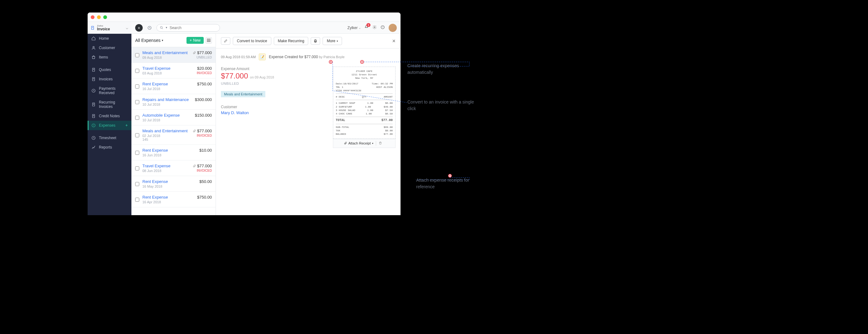 Image resolution: width=868 pixels, height=334 pixels. What do you see at coordinates (206, 150) in the screenshot?
I see `row-amount: $10.00` at bounding box center [206, 150].